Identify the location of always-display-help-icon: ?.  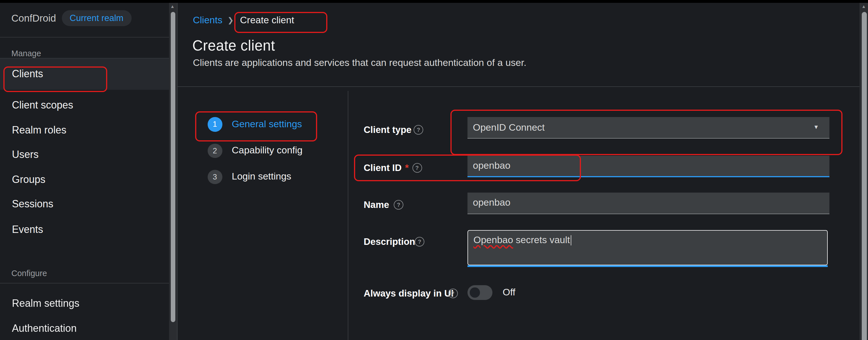
(453, 293).